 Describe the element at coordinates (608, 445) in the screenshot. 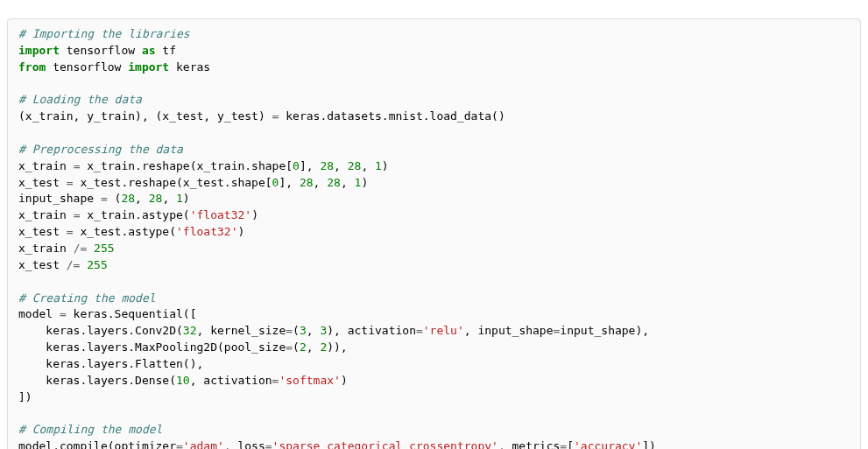

I see `string: 'accuracy'` at that location.